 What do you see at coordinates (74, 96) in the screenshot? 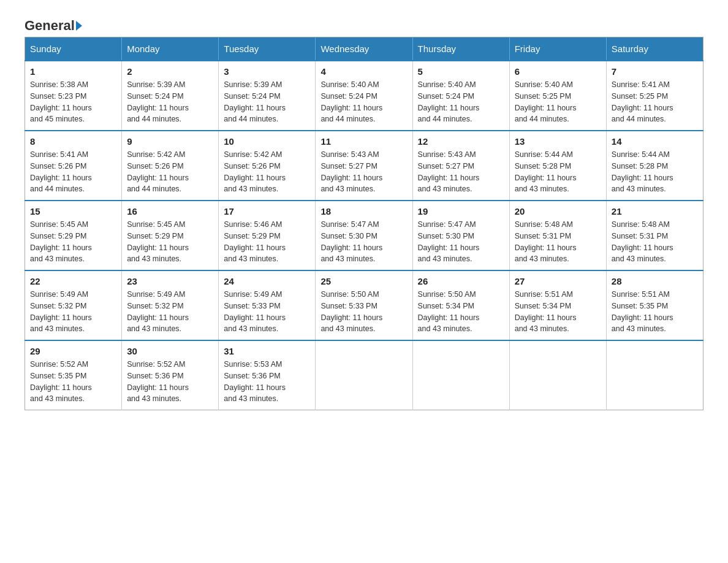
I see `calendar-cell: 1 Sunrise: 5:38 AMSunset: 5:23 PMDayligh…` at bounding box center [74, 96].